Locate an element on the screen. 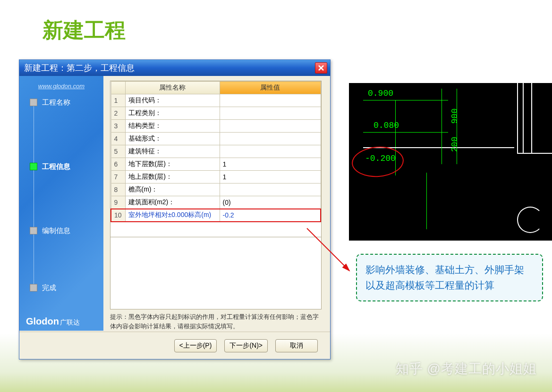 This screenshot has height=392, width=552. hint-text: 提示：黑色字体内容只起到标识的作用，对工程量计算没有任何影响；蓝色字体内容会影响… is located at coordinates (216, 322).